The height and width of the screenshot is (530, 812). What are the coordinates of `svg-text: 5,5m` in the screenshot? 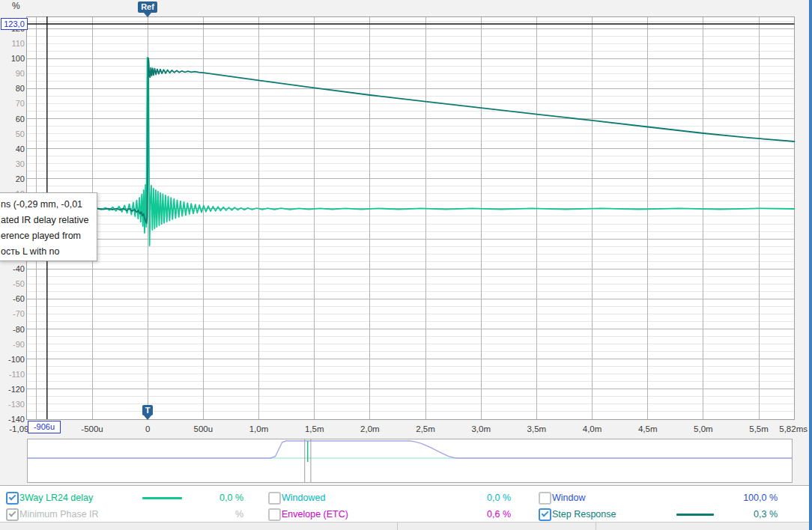 It's located at (759, 429).